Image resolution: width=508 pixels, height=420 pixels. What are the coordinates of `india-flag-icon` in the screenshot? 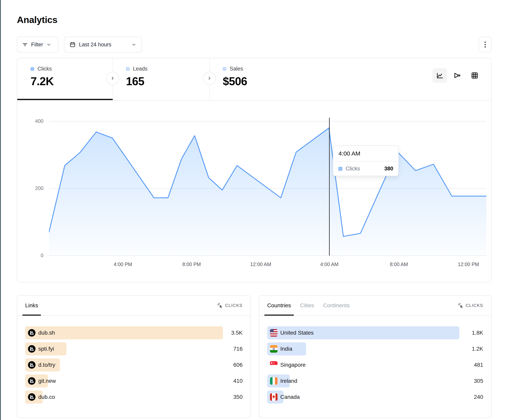 It's located at (274, 349).